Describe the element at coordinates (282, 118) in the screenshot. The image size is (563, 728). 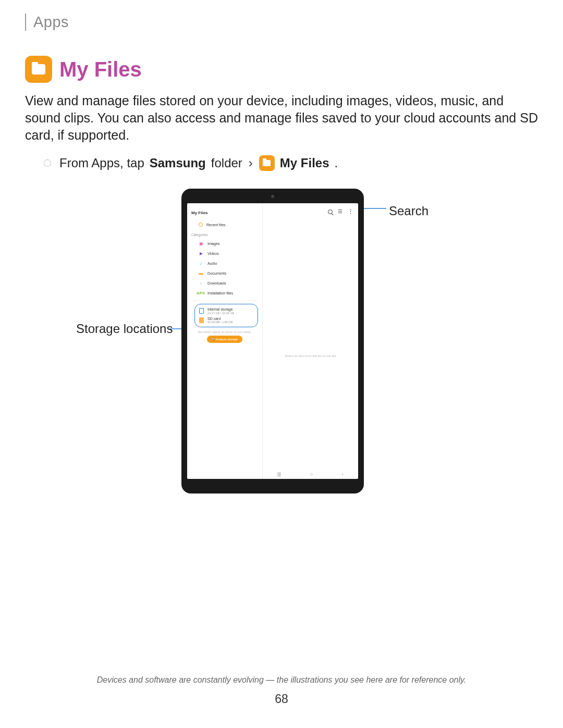
I see `intro-paragraph: View and manage files stored on your dev…` at that location.